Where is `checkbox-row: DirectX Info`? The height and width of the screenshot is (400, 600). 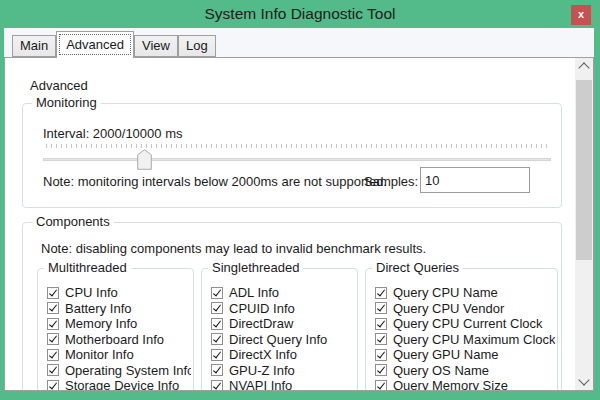 checkbox-row: DirectX Info is located at coordinates (283, 355).